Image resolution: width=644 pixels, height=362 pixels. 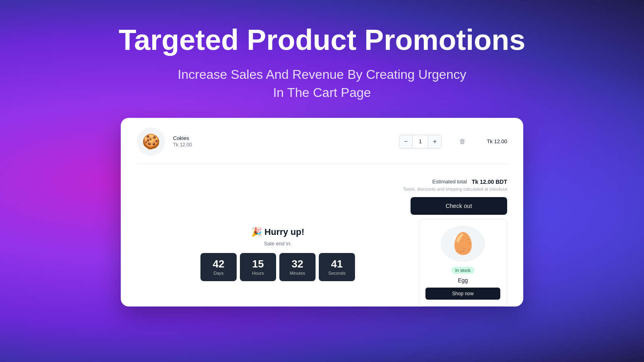 What do you see at coordinates (298, 273) in the screenshot?
I see `timer-minutes-label: Minutes` at bounding box center [298, 273].